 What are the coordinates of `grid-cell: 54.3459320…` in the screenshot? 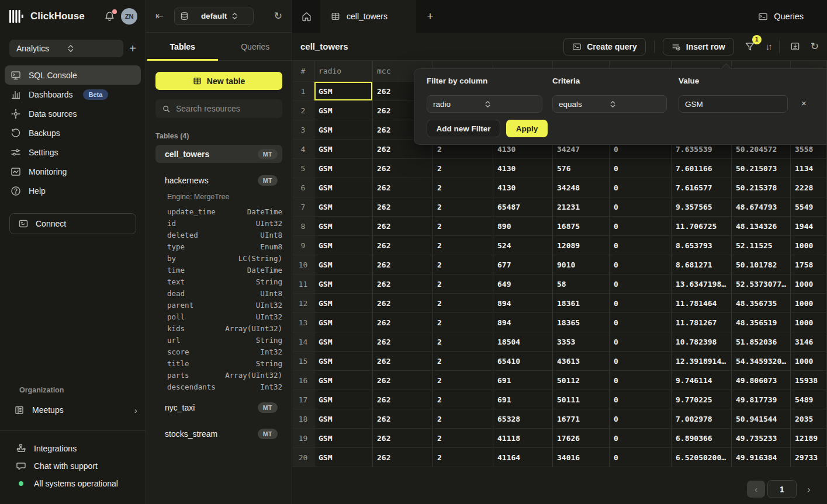 It's located at (761, 361).